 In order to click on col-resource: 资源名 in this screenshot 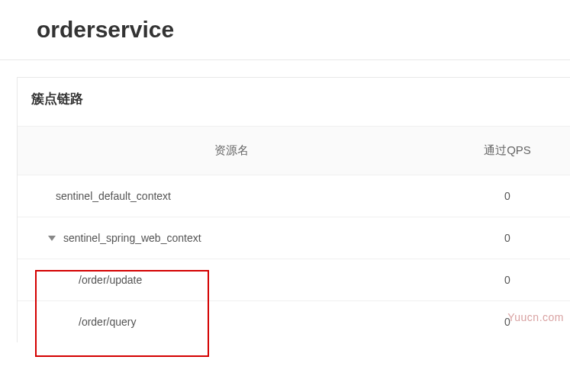, I will do `click(231, 151)`.